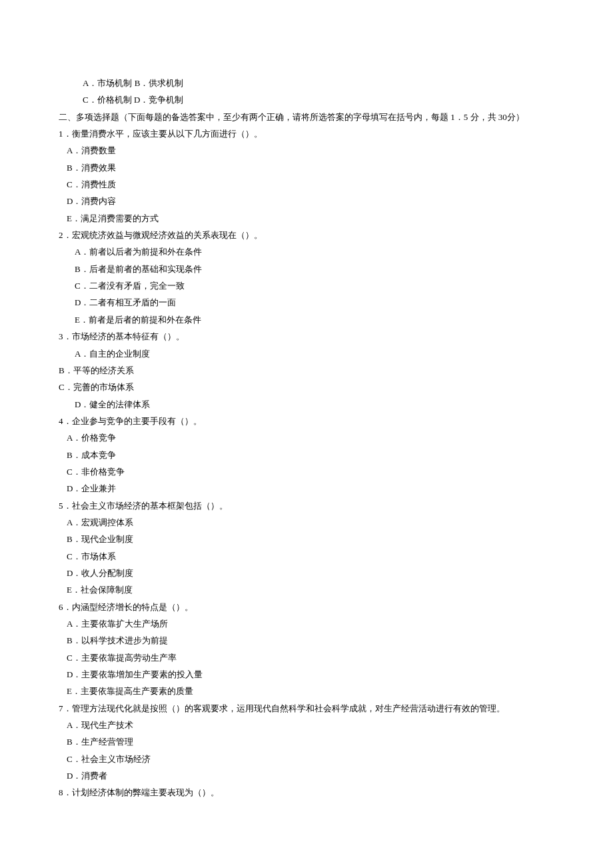 The image size is (613, 868). I want to click on question-option: B．生产经营管理, so click(306, 741).